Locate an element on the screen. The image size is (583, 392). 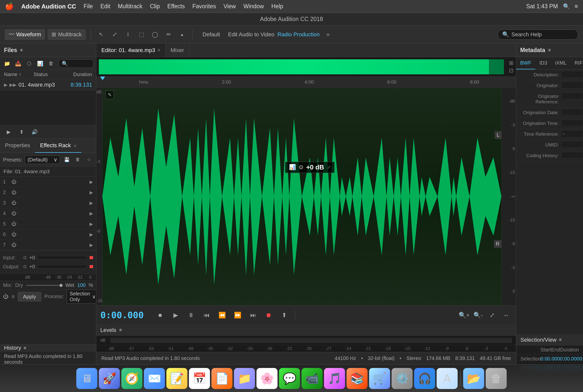
apply-button: Apply is located at coordinates (30, 297).